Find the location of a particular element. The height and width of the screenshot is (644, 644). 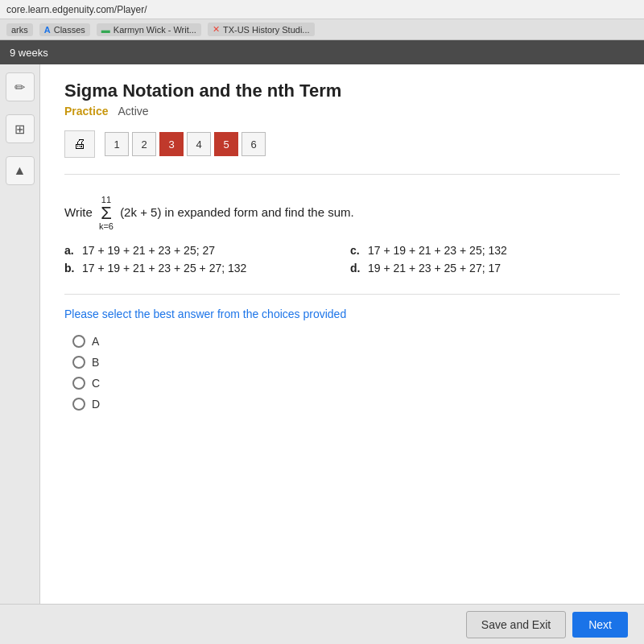

page-4: 4 is located at coordinates (199, 144).